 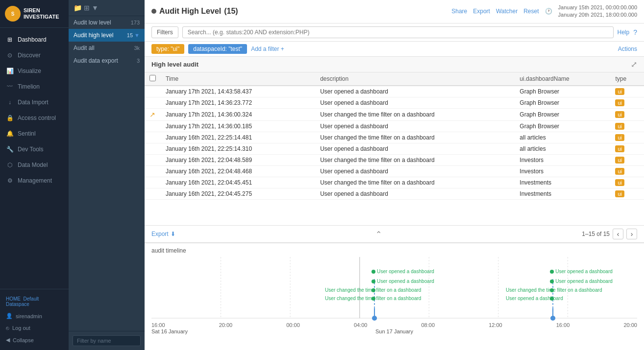 What do you see at coordinates (394, 32) in the screenshot?
I see `filter-bar: Filters Help ?` at bounding box center [394, 32].